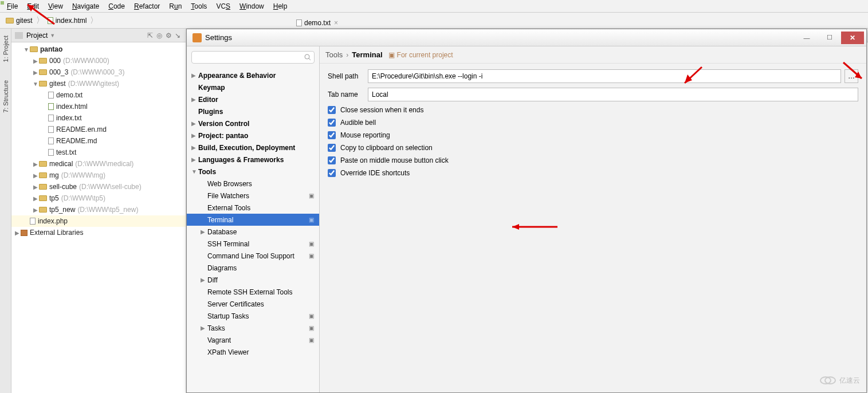 Image resolution: width=868 pixels, height=393 pixels. What do you see at coordinates (613, 95) in the screenshot?
I see `tab-name-input` at bounding box center [613, 95].